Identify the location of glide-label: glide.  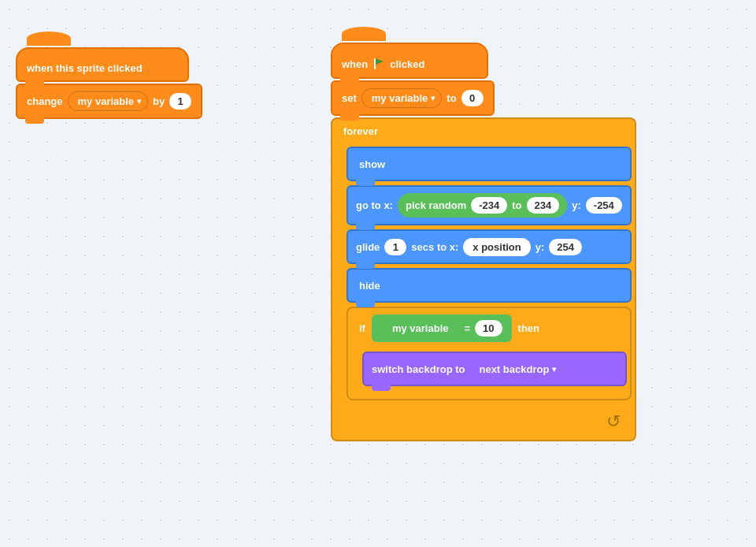
(368, 247).